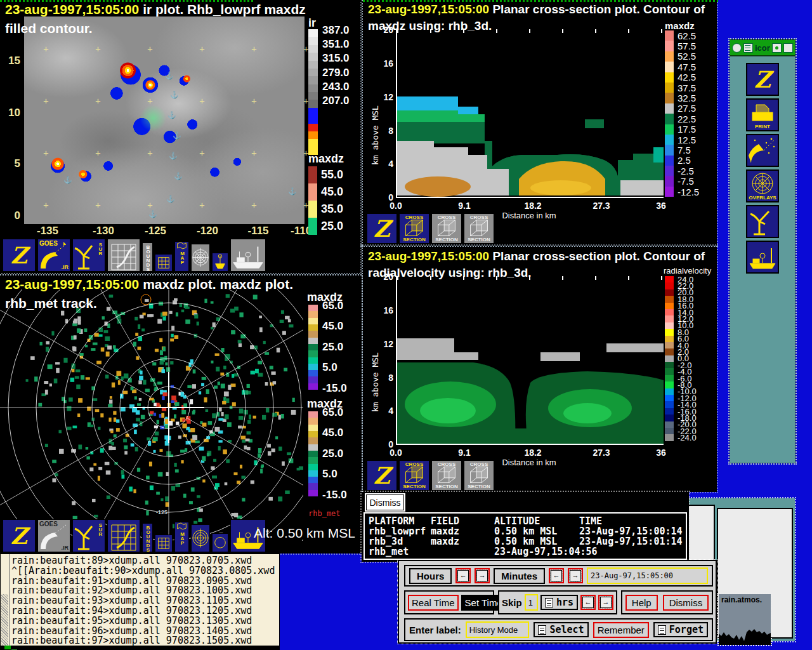 The width and height of the screenshot is (812, 650). I want to click on window-title: 23-aug-1997,15:05:00 ir plot. Rhb_lowprf…, so click(155, 10).